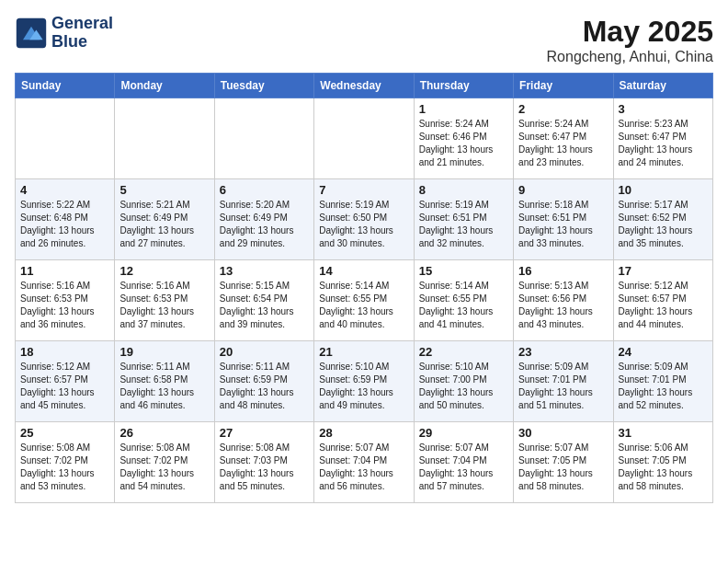 The image size is (728, 563). I want to click on calendar-cell: 25Sunrise: 5:08 AM Sunset: 7:02 PM Dayli…, so click(65, 463).